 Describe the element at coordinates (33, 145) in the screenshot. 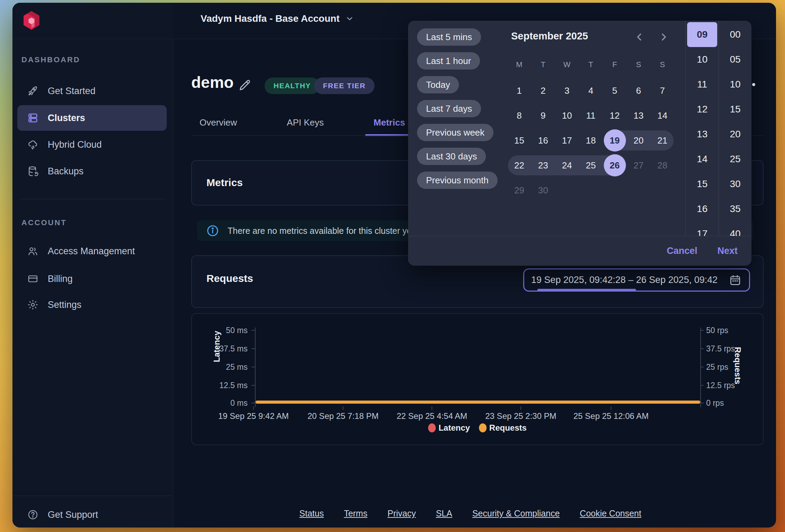

I see `hybrid-cloud-icon` at that location.